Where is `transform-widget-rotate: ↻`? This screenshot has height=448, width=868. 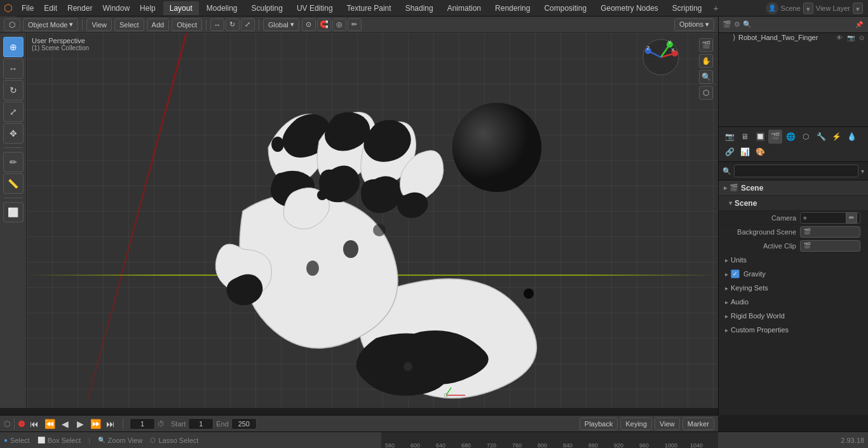 transform-widget-rotate: ↻ is located at coordinates (233, 25).